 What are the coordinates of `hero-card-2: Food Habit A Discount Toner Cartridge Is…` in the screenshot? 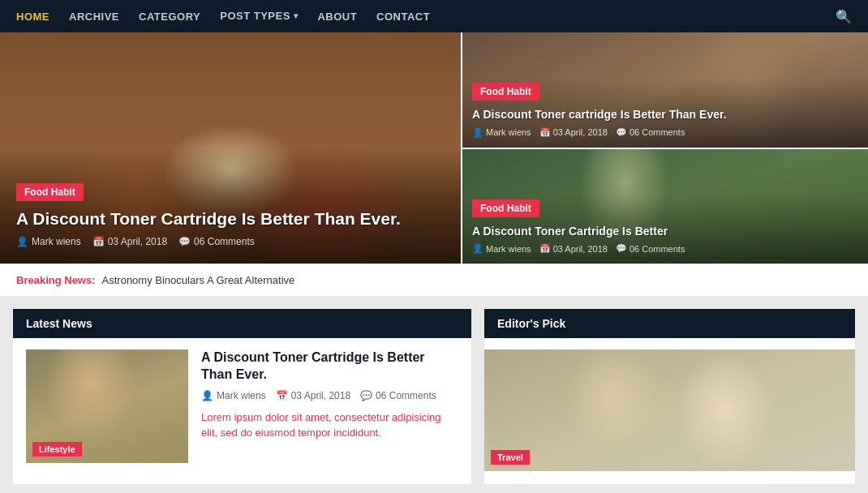 It's located at (665, 207).